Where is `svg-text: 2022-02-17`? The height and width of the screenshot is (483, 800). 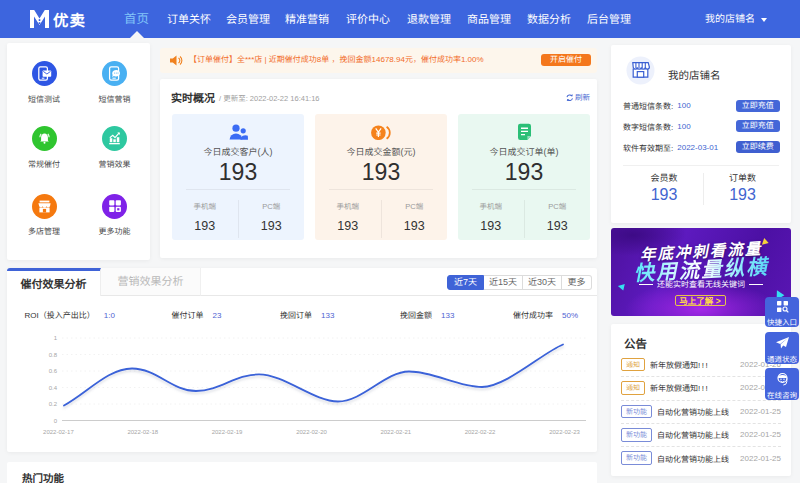 svg-text: 2022-02-17 is located at coordinates (58, 432).